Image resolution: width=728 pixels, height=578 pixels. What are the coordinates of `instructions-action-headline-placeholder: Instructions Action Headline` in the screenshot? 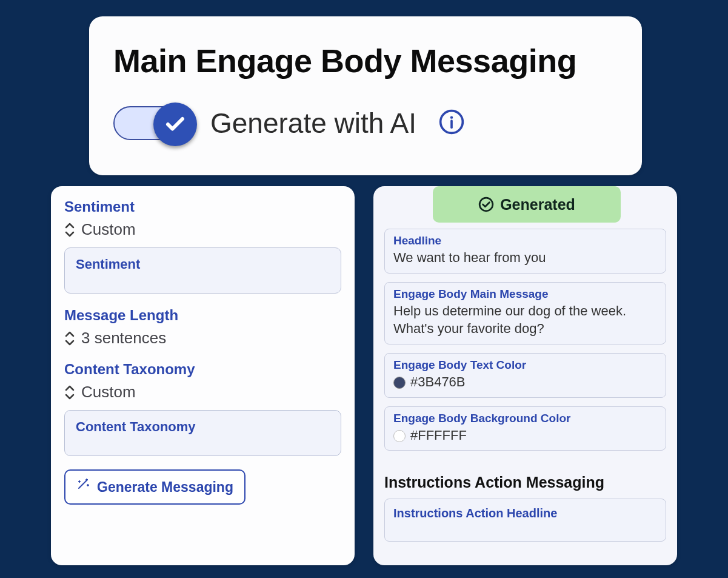 It's located at (475, 513).